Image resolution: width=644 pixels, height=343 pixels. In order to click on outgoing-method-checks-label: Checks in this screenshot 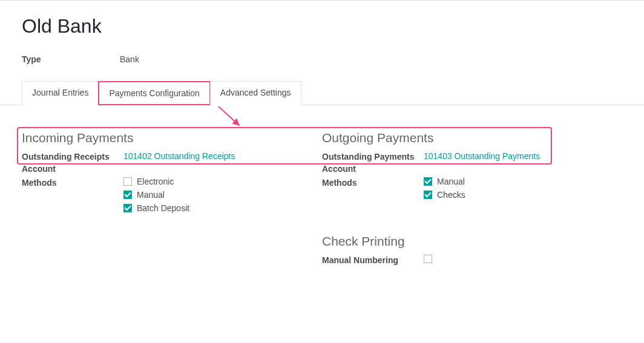, I will do `click(452, 195)`.